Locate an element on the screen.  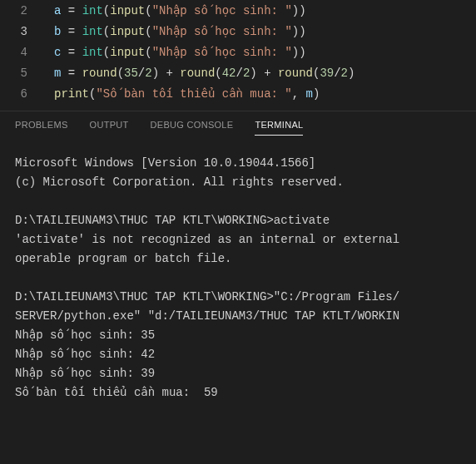
terminal-line: D:\TAILIEUNAM3\THUC TAP KTLT\WORKING>"C:… is located at coordinates (238, 298).